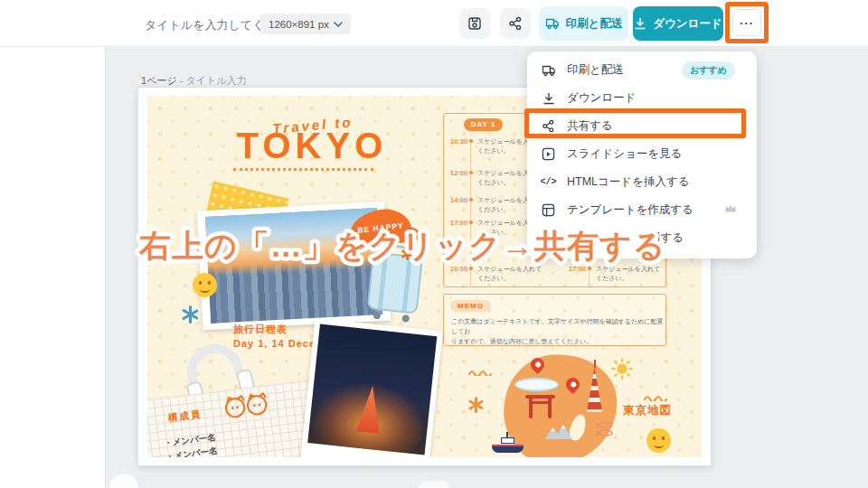 The height and width of the screenshot is (488, 868). What do you see at coordinates (642, 154) in the screenshot?
I see `menu-item-slideshow: スライドショーを見る` at bounding box center [642, 154].